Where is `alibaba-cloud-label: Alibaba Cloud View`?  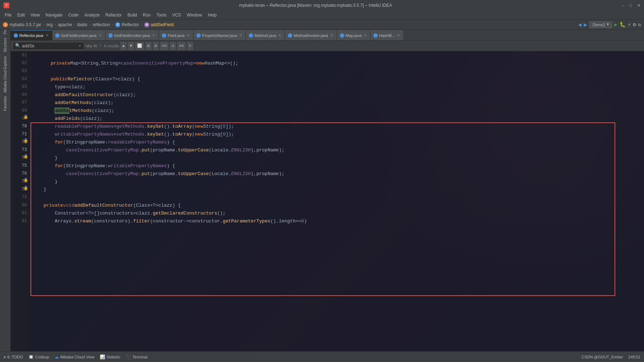
alibaba-cloud-label: Alibaba Cloud View is located at coordinates (78, 357).